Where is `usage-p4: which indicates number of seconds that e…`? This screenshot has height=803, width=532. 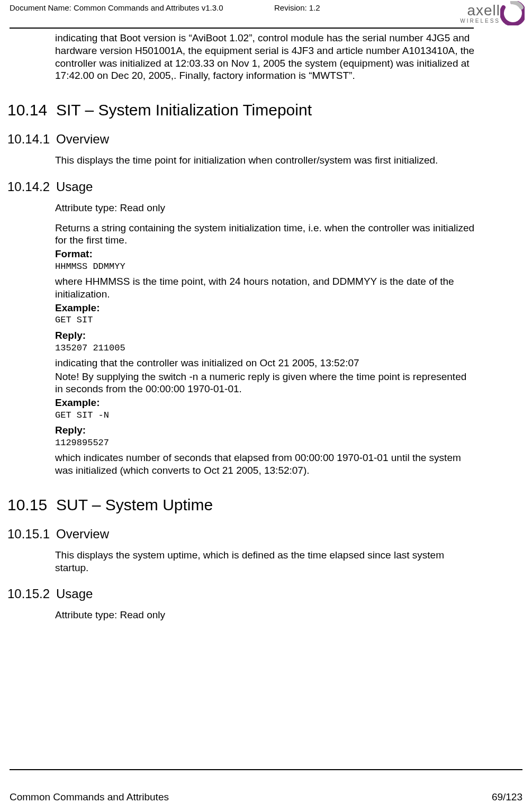 usage-p4: which indicates number of seconds that e… is located at coordinates (266, 464).